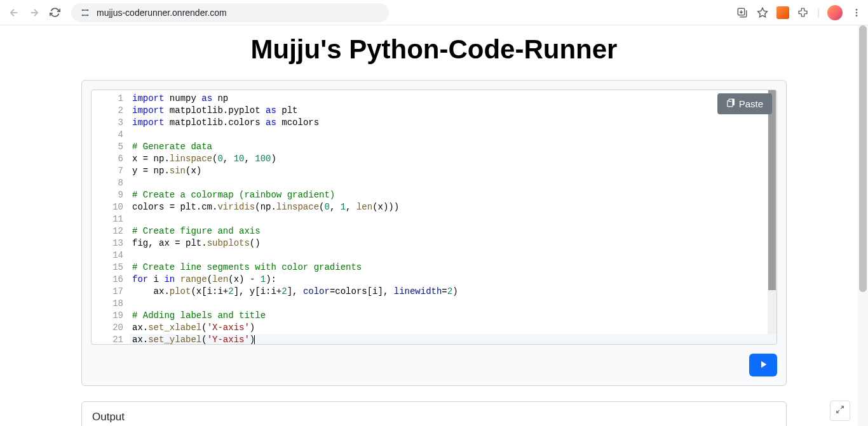 The width and height of the screenshot is (868, 426). What do you see at coordinates (745, 104) in the screenshot?
I see `paste-button: Paste` at bounding box center [745, 104].